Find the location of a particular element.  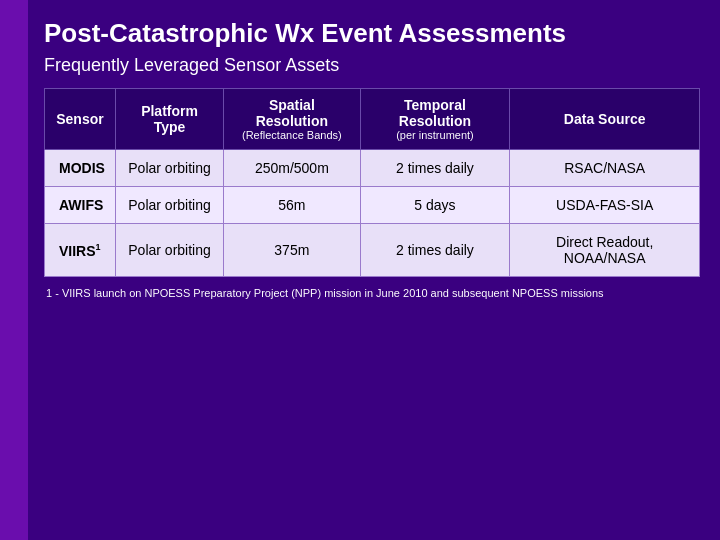

table-row: AWIFS Polar orbiting 56m 5 days USDA-FAS… is located at coordinates (372, 206).